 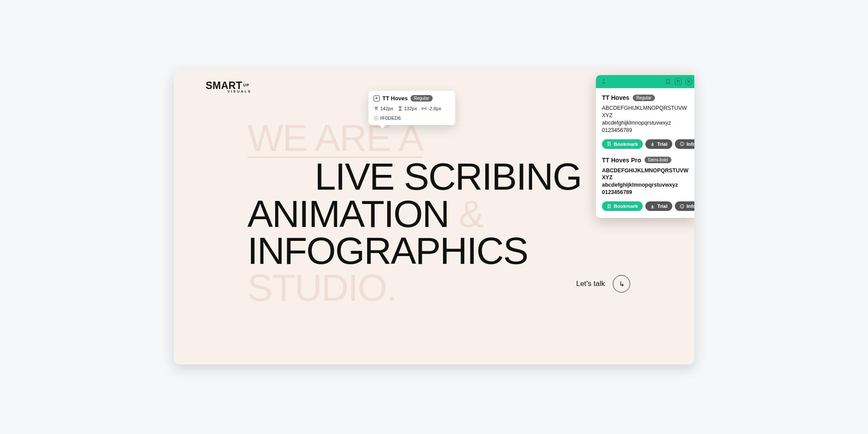 What do you see at coordinates (387, 108) in the screenshot?
I see `font-size-value: 142px` at bounding box center [387, 108].